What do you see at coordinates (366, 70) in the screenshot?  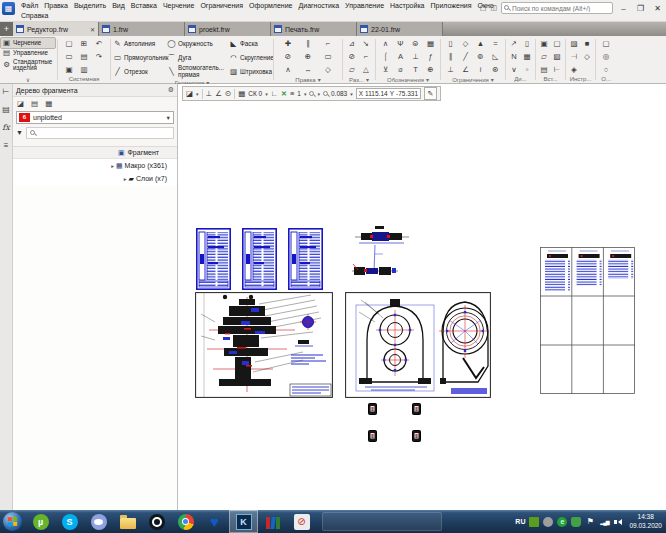 I see `dimension-tool-icon: △` at bounding box center [366, 70].